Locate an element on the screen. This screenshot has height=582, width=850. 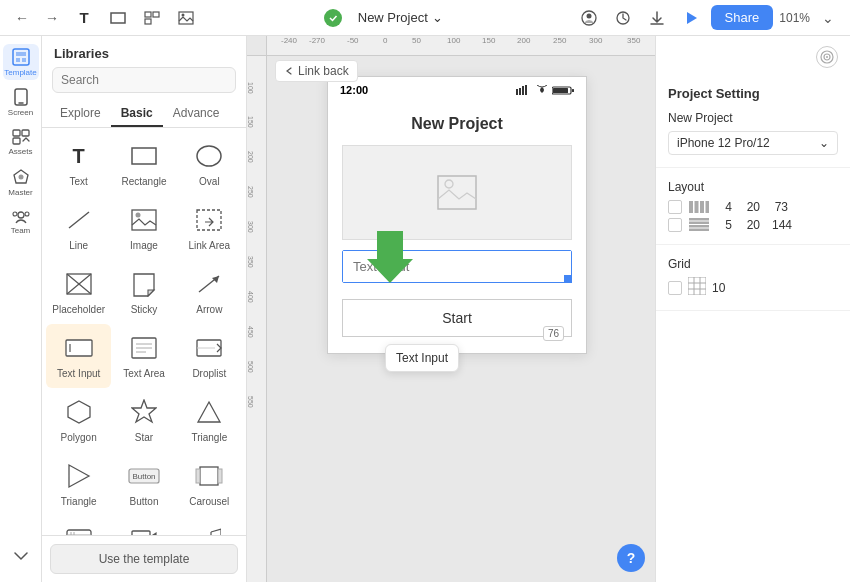
grid-section: Grid 10 is located at coordinates (753, 278).